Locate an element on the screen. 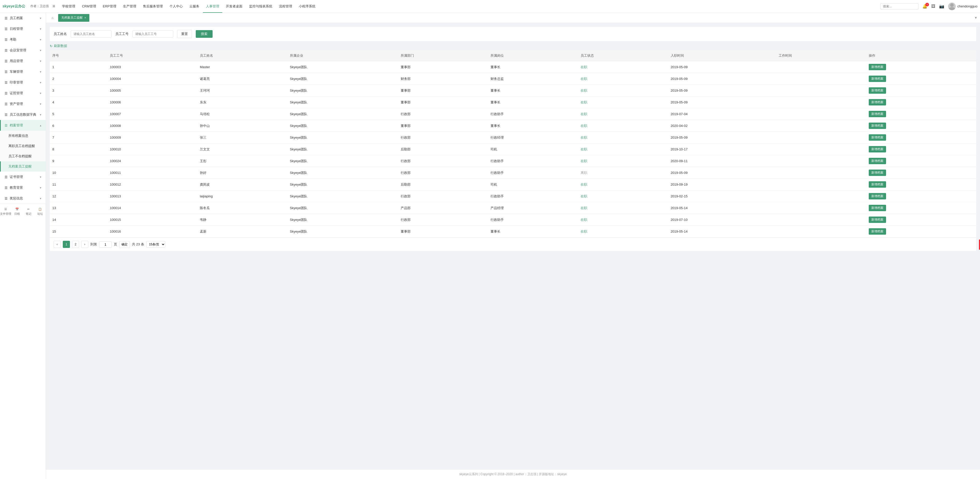 This screenshot has height=479, width=980. nav-item-erp: ERP管理 is located at coordinates (110, 6).